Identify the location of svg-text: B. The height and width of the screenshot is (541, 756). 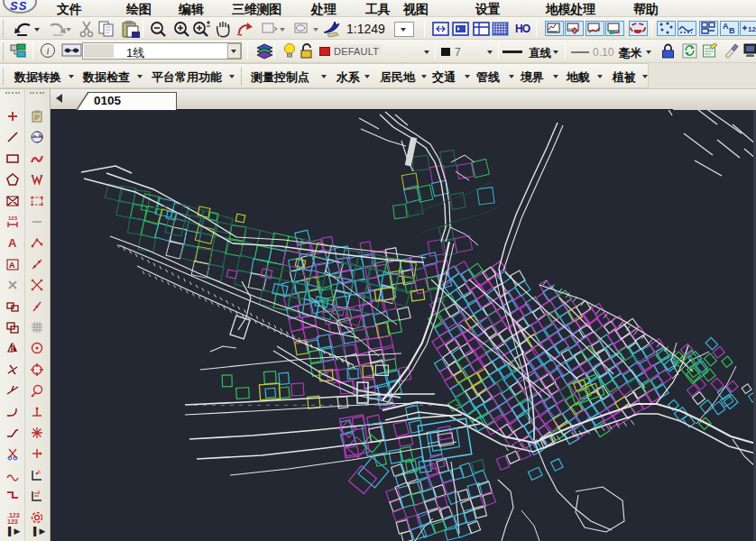
(733, 31).